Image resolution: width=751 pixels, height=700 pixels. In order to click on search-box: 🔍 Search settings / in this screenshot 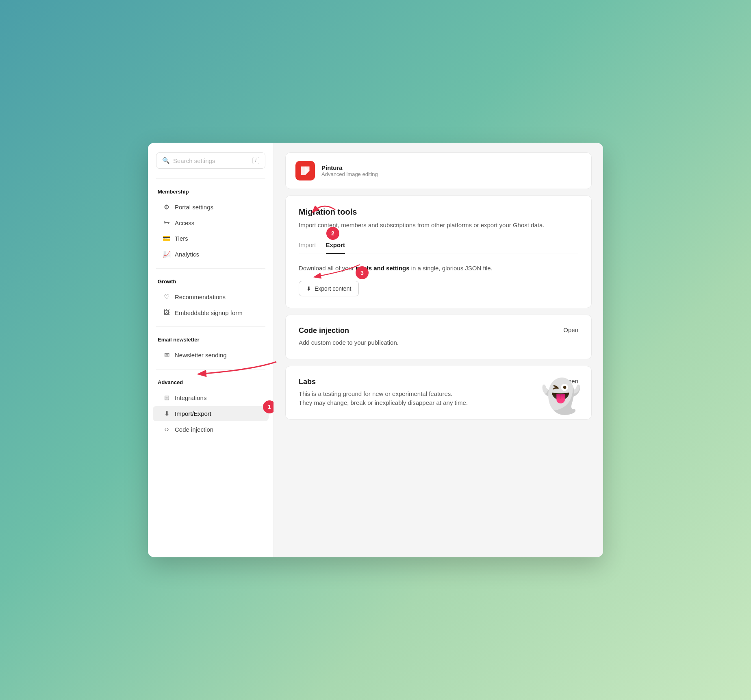, I will do `click(211, 161)`.